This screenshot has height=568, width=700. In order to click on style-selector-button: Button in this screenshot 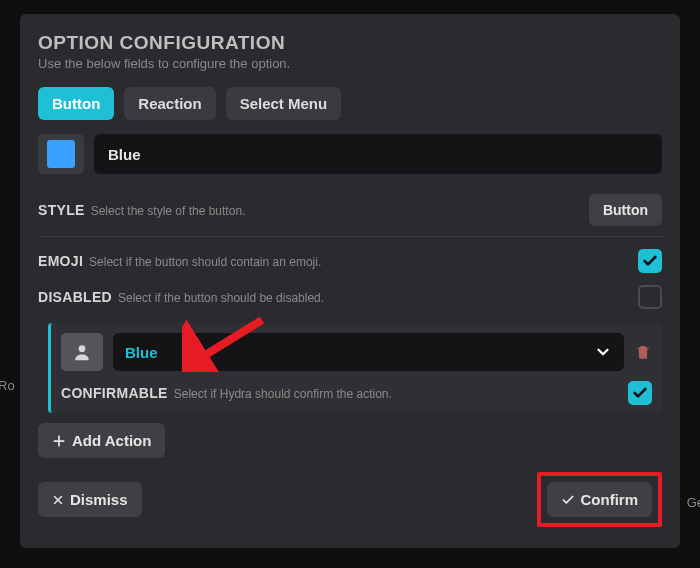, I will do `click(626, 210)`.